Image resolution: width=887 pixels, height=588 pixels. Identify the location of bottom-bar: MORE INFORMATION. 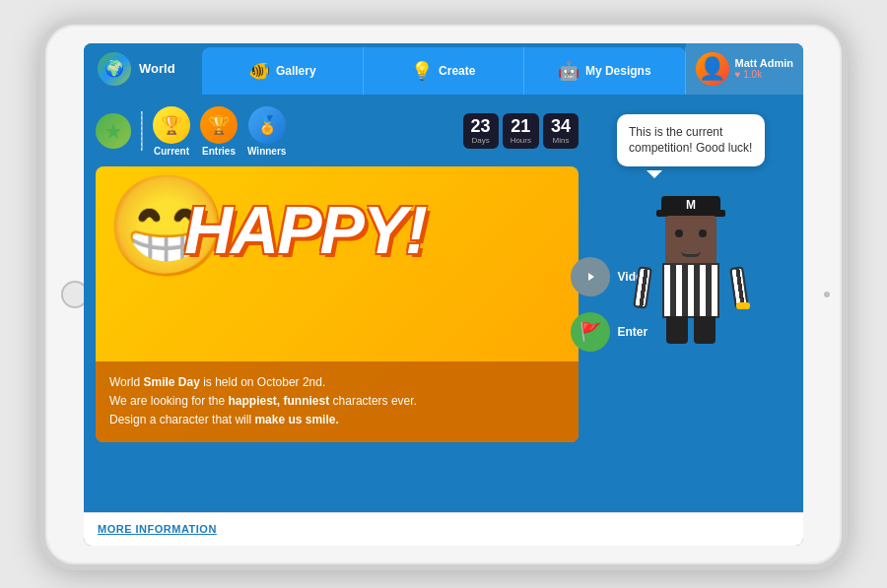
(444, 529).